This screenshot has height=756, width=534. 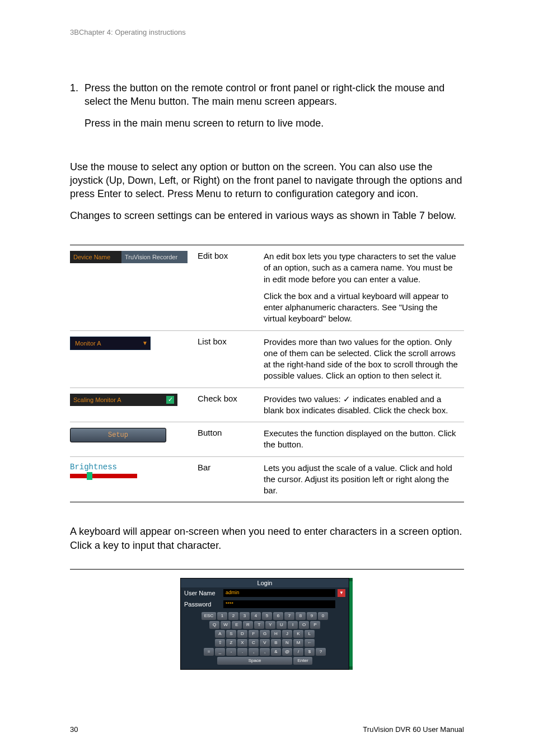 I want to click on step-1: 1. Press the button on the remote contro…, so click(x=267, y=95).